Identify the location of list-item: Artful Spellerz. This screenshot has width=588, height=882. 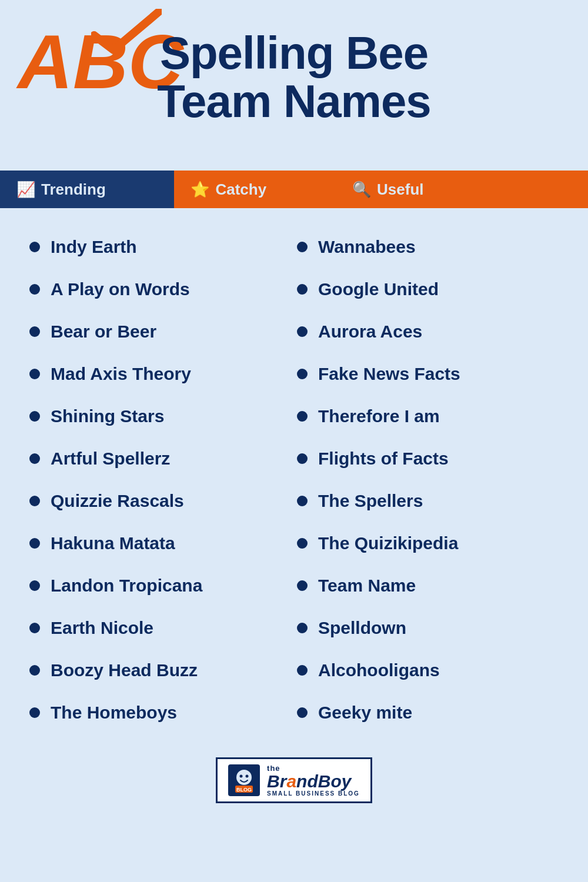
(163, 459).